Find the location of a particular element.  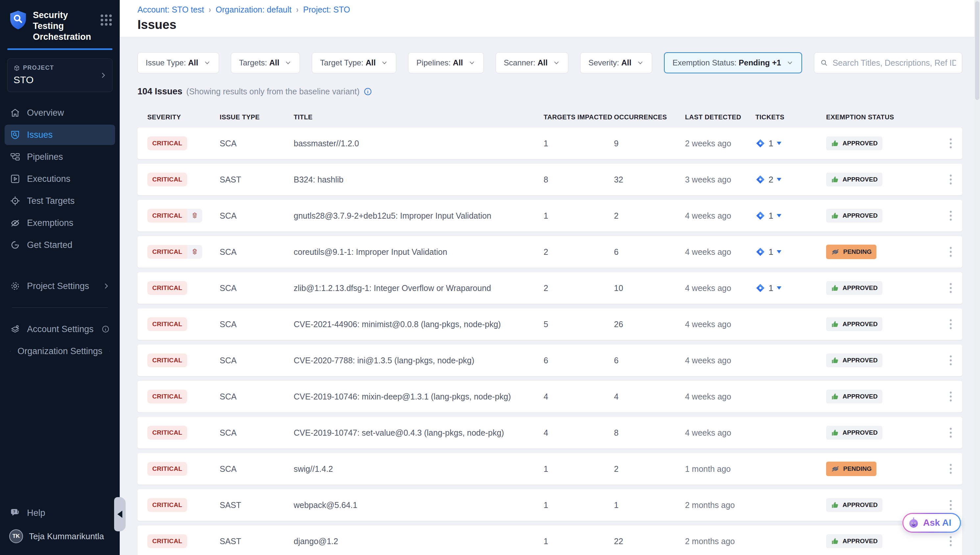

issue-row: CRITICAL SCA CVE-2020-7788: ini@1.3.5 (l… is located at coordinates (550, 361).